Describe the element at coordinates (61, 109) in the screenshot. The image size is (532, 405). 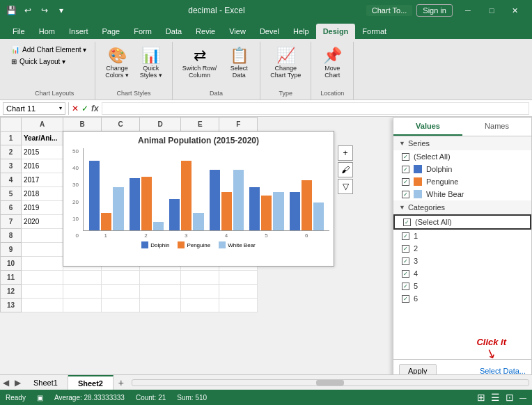
I see `name-box-dropdown-icon: ▾` at that location.